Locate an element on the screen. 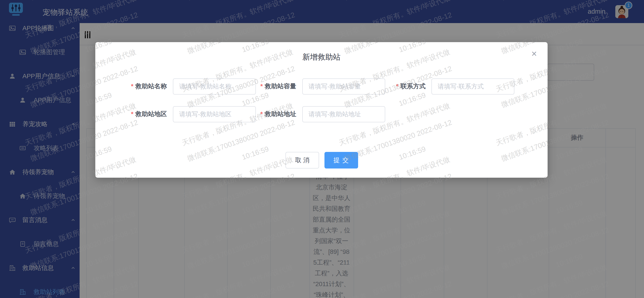 Image resolution: width=644 pixels, height=298 pixels. station-address-label: *救助站地址 is located at coordinates (265, 114).